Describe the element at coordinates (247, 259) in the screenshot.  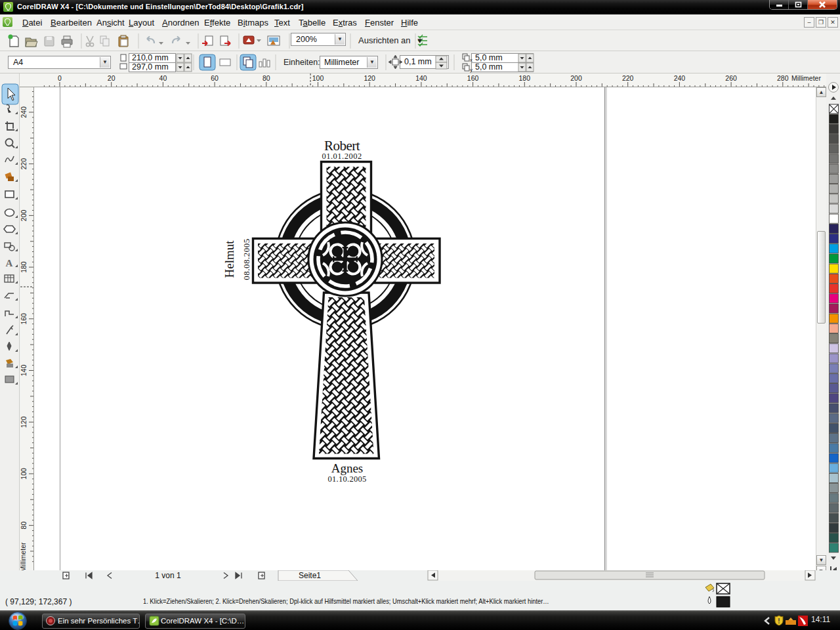
I see `svg-text: 08.08.2005` at that location.